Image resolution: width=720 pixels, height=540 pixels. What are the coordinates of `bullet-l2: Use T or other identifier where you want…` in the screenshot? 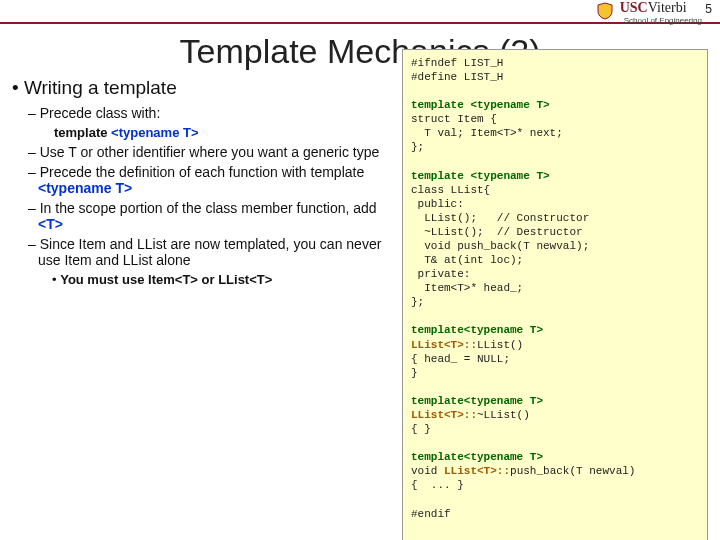 It's located at (215, 152).